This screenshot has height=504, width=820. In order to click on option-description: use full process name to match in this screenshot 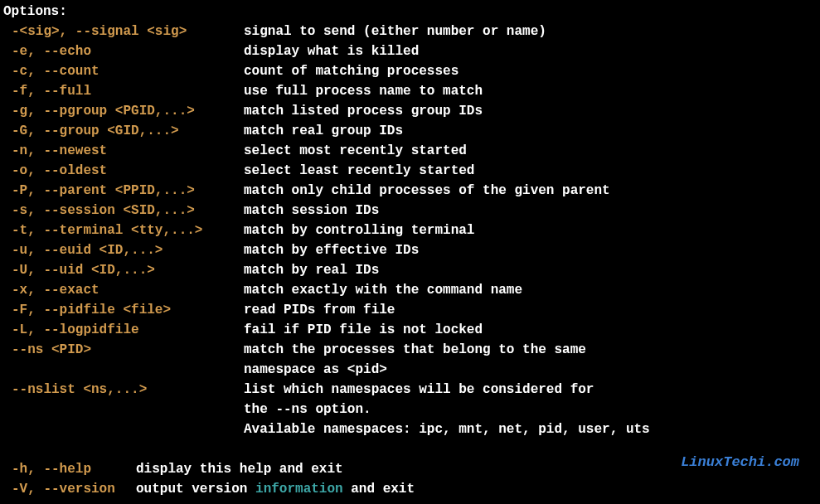, I will do `click(531, 91)`.